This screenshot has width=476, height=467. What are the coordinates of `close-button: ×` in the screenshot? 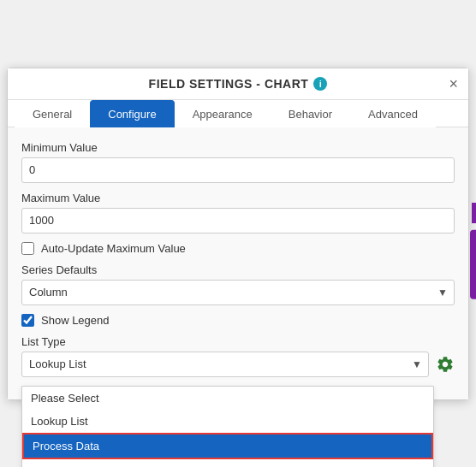 It's located at (454, 84).